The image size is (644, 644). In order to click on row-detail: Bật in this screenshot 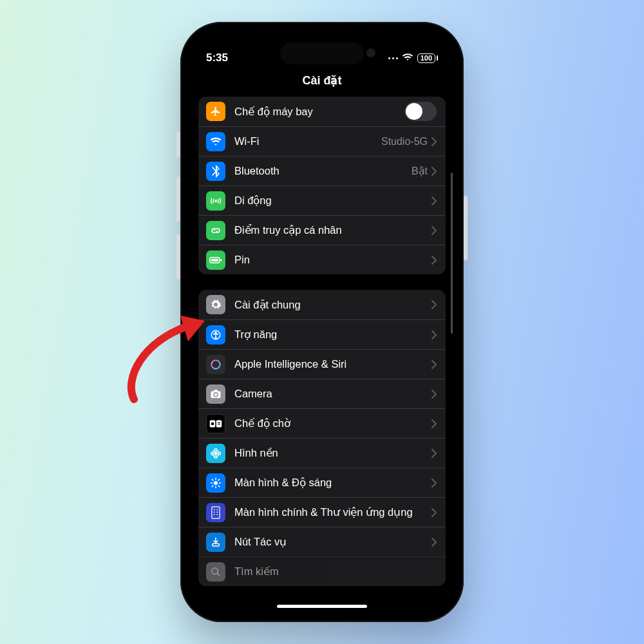, I will do `click(420, 171)`.